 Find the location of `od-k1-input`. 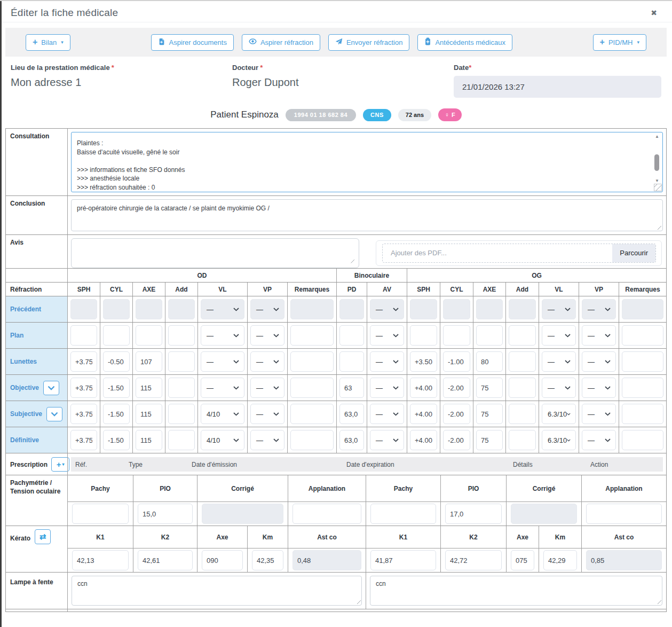

od-k1-input is located at coordinates (100, 560).